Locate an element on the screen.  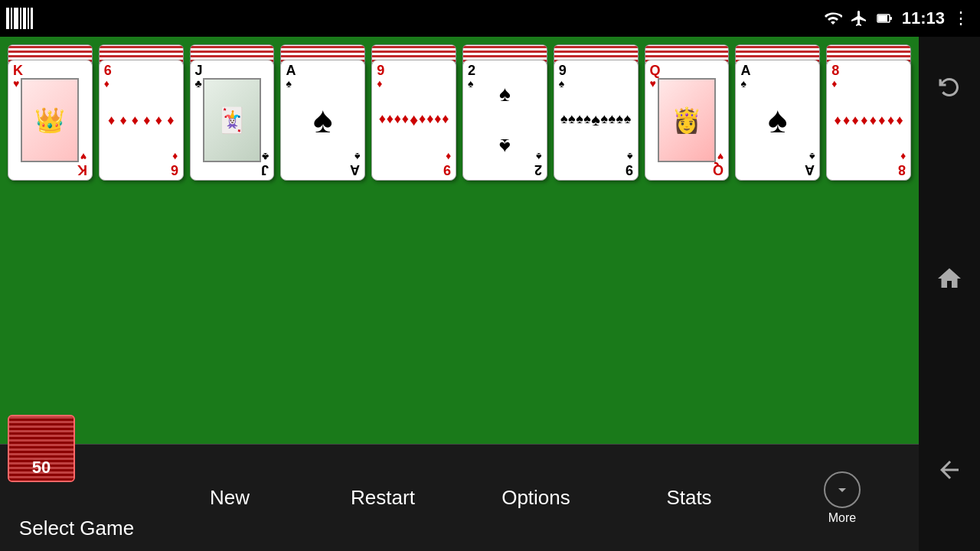
card-pips: ♠♠ ♠♠ ♠ ♠♠ ♠♠ is located at coordinates (596, 120).